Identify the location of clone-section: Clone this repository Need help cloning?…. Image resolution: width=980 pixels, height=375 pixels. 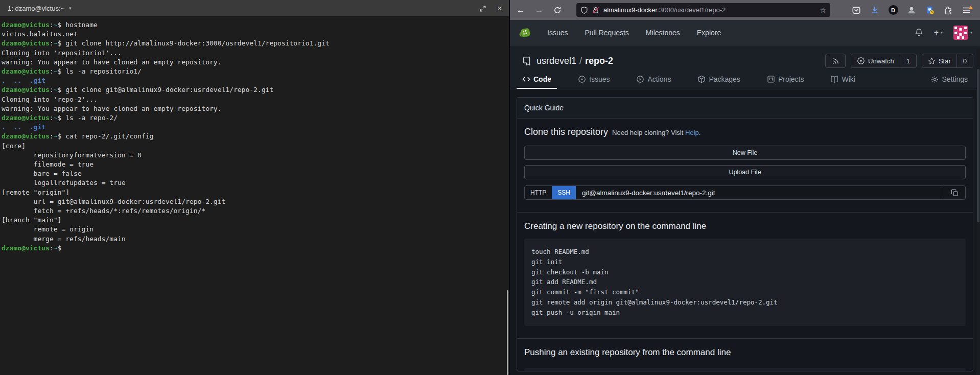
(745, 166).